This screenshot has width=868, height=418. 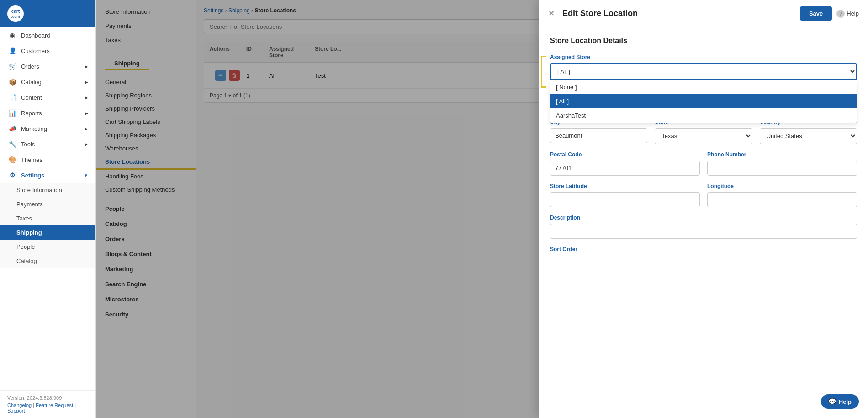 What do you see at coordinates (625, 195) in the screenshot?
I see `latitude-group: Store Latitude` at bounding box center [625, 195].